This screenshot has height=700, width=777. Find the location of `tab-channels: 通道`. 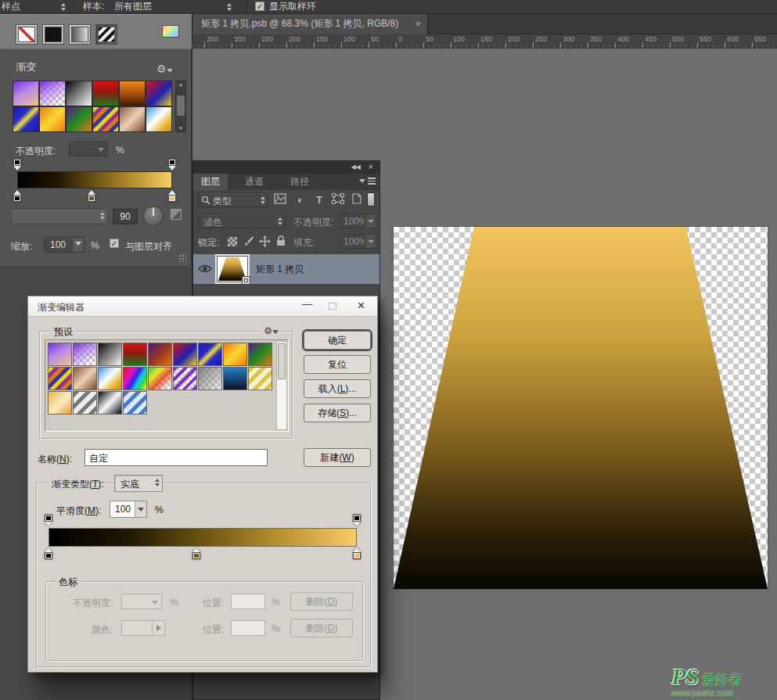

tab-channels: 通道 is located at coordinates (254, 181).